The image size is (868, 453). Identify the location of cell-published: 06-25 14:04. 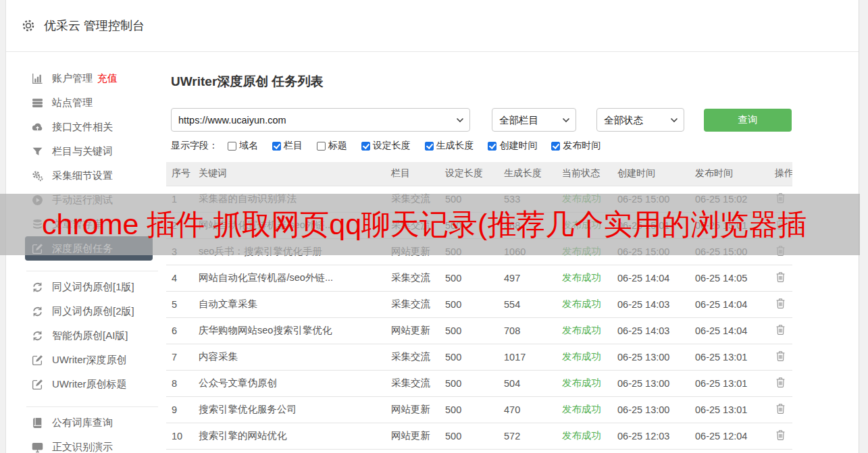
(730, 304).